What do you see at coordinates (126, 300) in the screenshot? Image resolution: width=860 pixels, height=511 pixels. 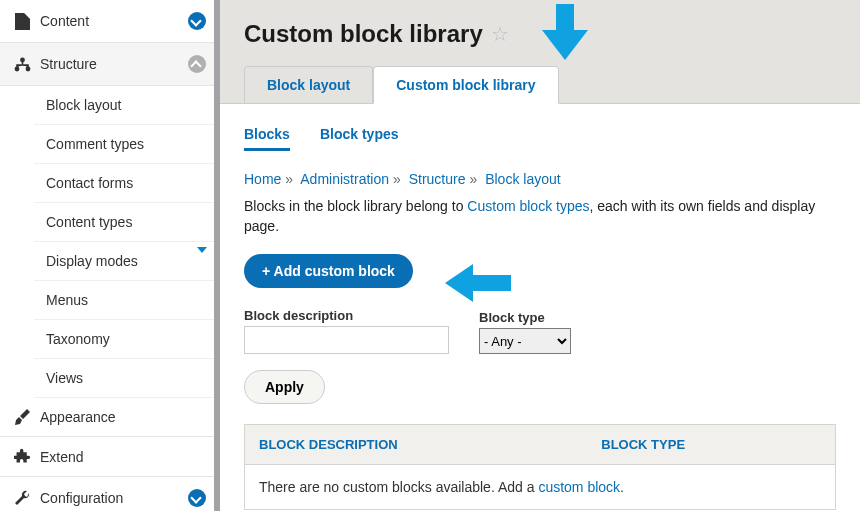 I see `sidebar-subitem-menus: Menus` at bounding box center [126, 300].